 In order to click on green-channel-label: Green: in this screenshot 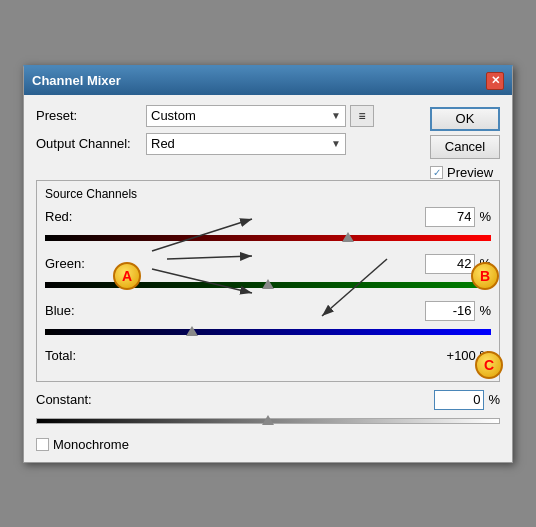, I will do `click(70, 264)`.